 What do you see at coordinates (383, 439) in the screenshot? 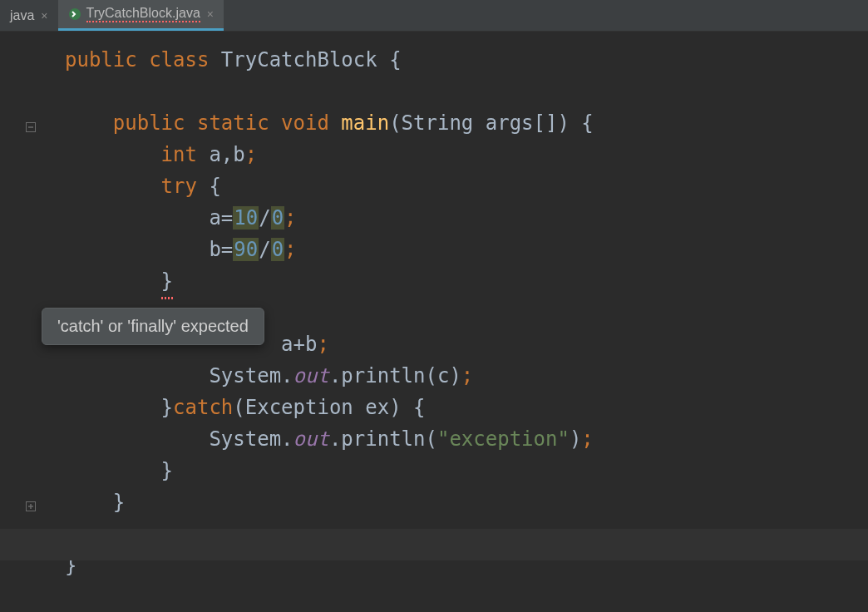
I see `println: .println(` at bounding box center [383, 439].